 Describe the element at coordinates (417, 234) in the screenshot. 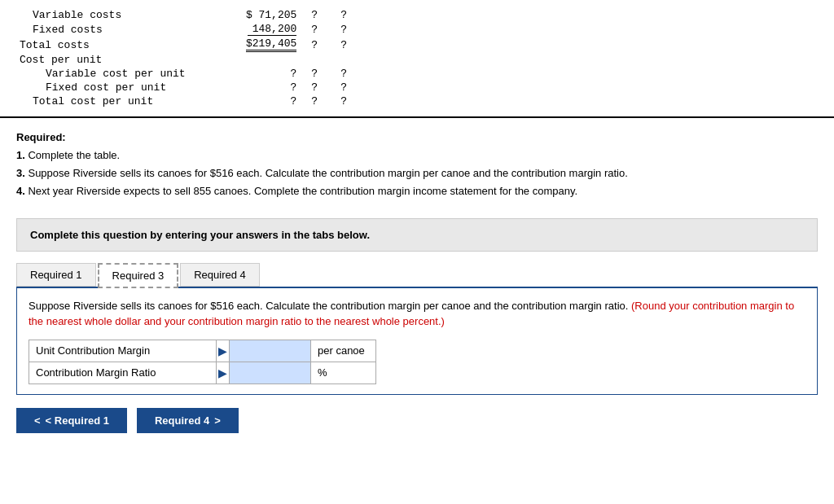

I see `complete-instruction-box: Complete this question by entering your …` at that location.